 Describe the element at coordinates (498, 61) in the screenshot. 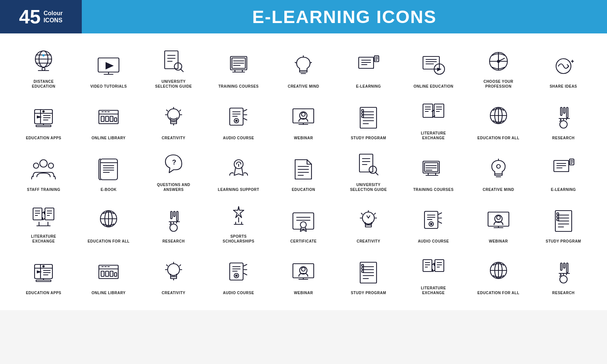

I see `choose-your-profession-icon` at that location.